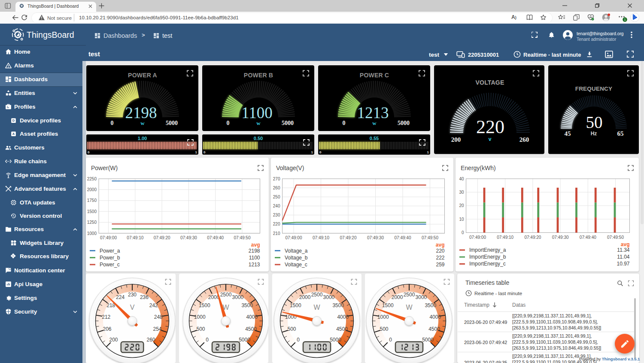 The width and height of the screenshot is (644, 363). I want to click on svg-text: ImportEnergy_a, so click(488, 250).